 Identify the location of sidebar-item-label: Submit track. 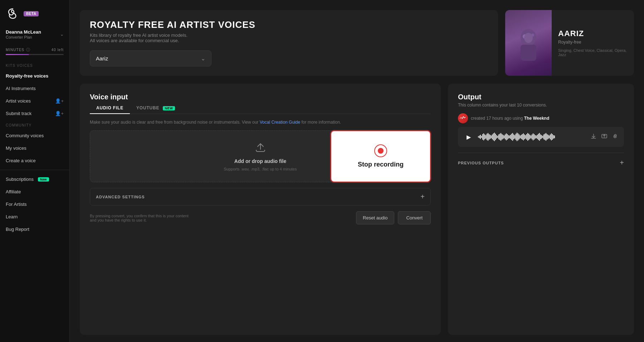
(19, 114).